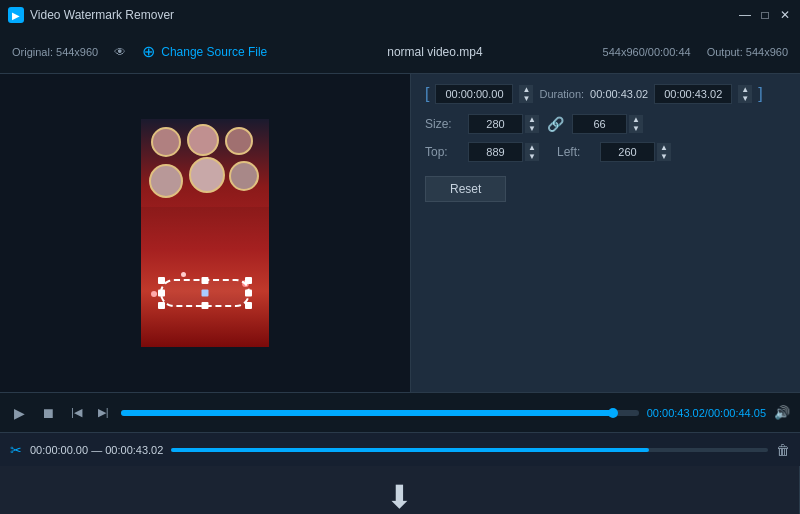 The width and height of the screenshot is (800, 514). I want to click on maximize-button: □, so click(765, 15).